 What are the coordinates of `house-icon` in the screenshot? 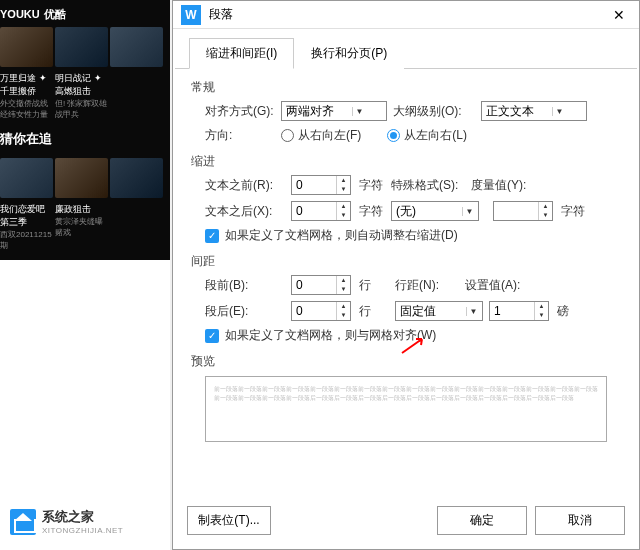 It's located at (23, 522).